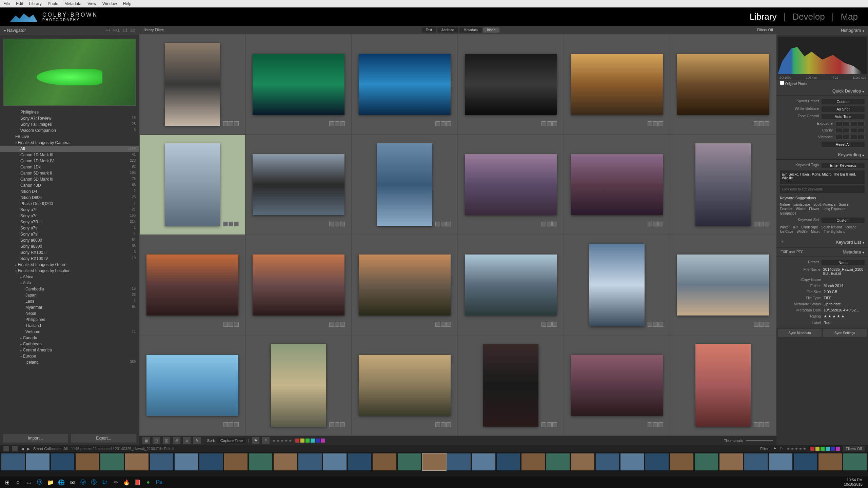  I want to click on folder-row: Canon 1Dx82, so click(70, 167).